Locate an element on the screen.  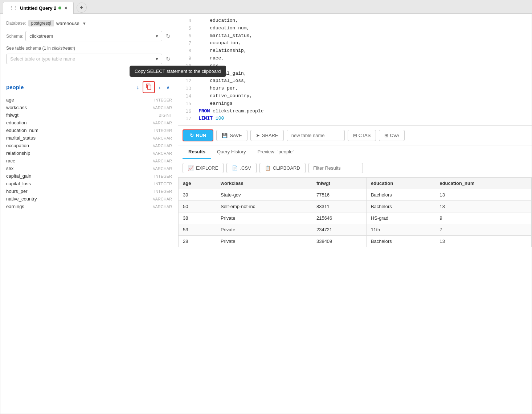
field-education: education VARCHAR is located at coordinates (89, 123).